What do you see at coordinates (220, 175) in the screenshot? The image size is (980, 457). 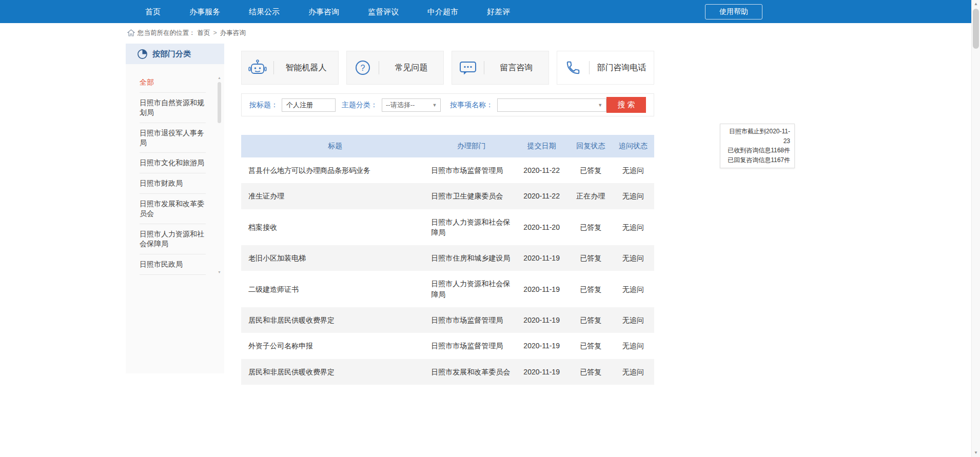 I see `sidebar-scrollbar: ▲ ▼` at bounding box center [220, 175].